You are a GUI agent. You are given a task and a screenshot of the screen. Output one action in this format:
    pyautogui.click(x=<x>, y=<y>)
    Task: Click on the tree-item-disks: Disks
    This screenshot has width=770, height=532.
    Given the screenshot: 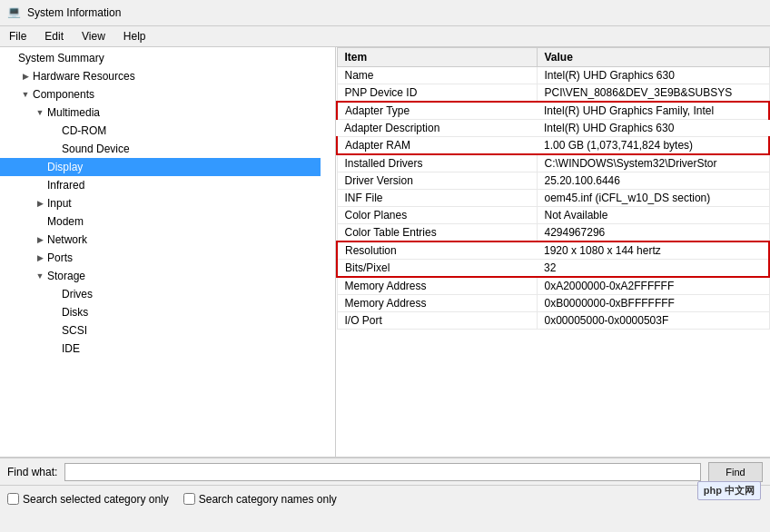 What is the action you would take?
    pyautogui.click(x=160, y=312)
    